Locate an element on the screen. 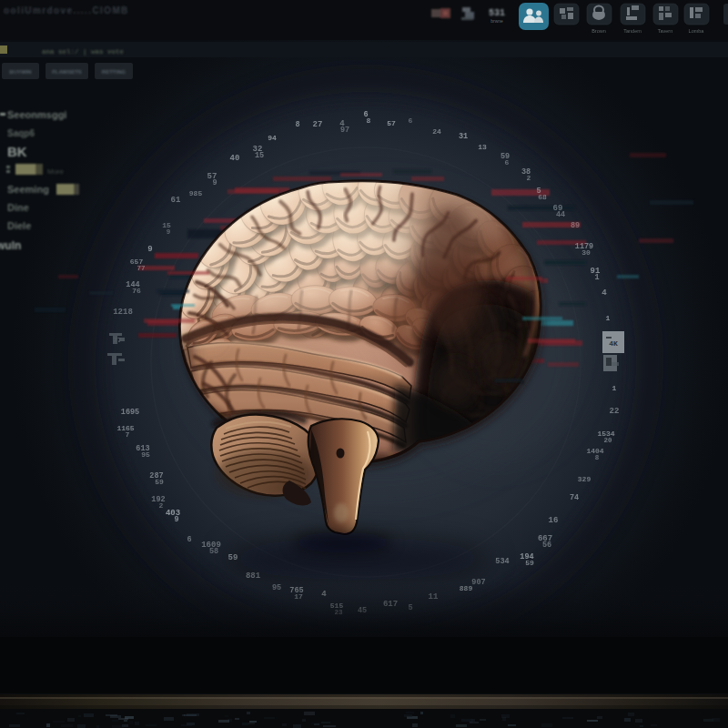 The width and height of the screenshot is (728, 728). svg-text: 16 is located at coordinates (553, 521).